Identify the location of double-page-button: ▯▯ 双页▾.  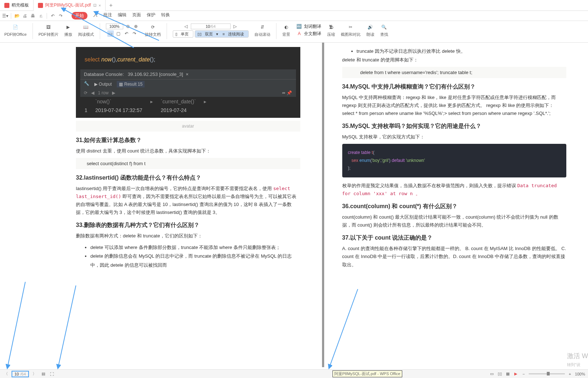
(208, 34).